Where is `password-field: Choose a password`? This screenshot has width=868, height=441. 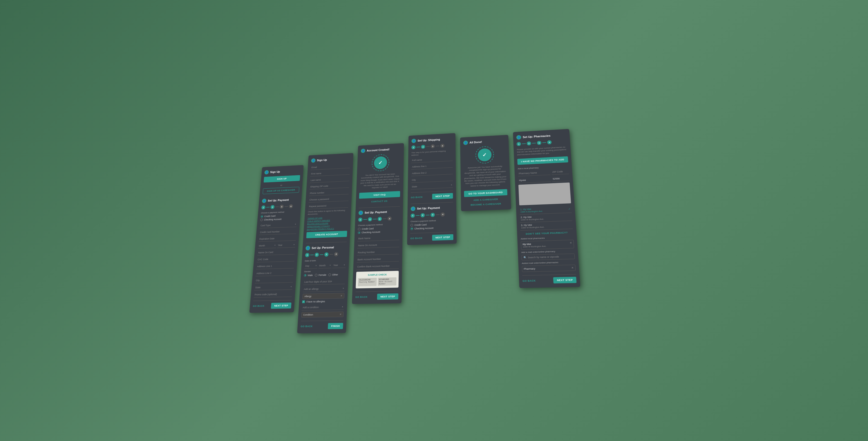
password-field: Choose a password is located at coordinates (329, 199).